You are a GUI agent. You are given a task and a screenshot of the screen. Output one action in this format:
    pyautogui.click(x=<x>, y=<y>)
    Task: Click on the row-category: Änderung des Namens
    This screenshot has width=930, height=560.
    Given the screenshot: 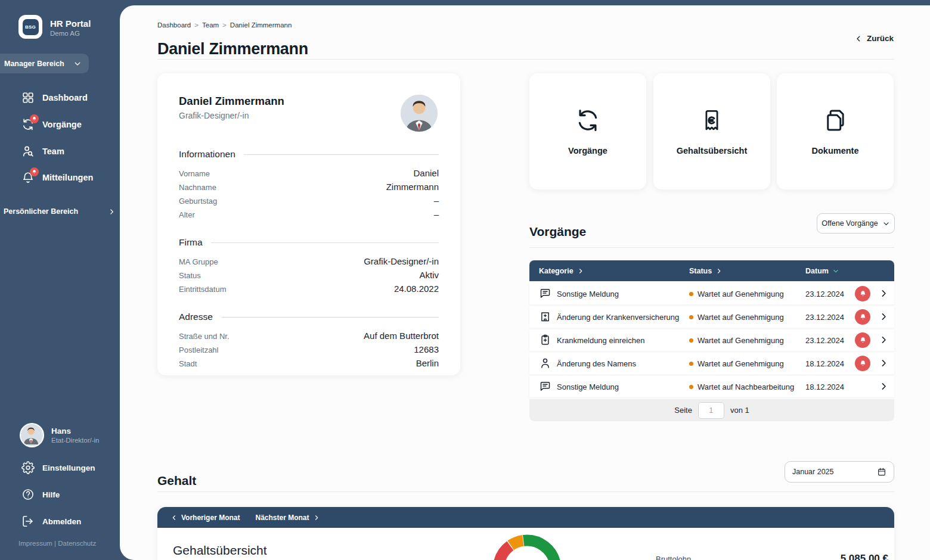 What is the action you would take?
    pyautogui.click(x=596, y=363)
    